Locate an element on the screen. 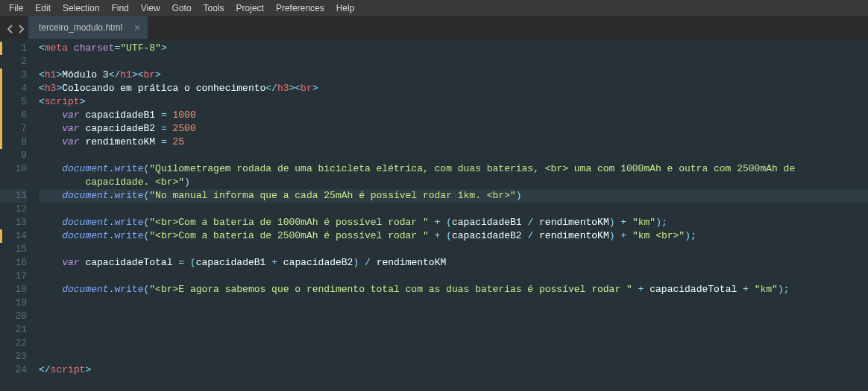 This screenshot has width=868, height=391. code-line: var rendimentoKM = 25 is located at coordinates (453, 142).